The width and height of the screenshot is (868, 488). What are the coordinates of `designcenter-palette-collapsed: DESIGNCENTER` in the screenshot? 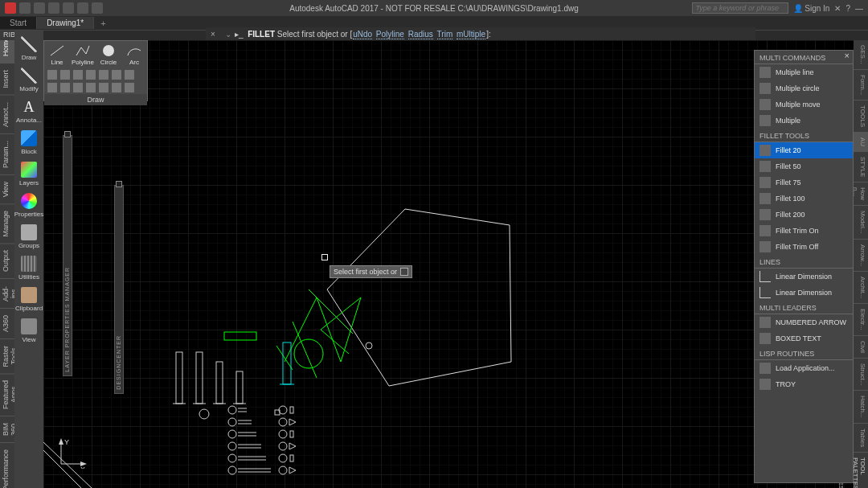 It's located at (119, 289).